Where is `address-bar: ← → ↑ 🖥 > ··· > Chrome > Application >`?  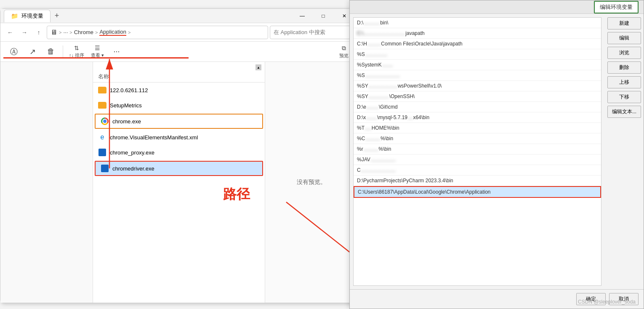 address-bar: ← → ↑ 🖥 > ··· > Chrome > Application > is located at coordinates (179, 32).